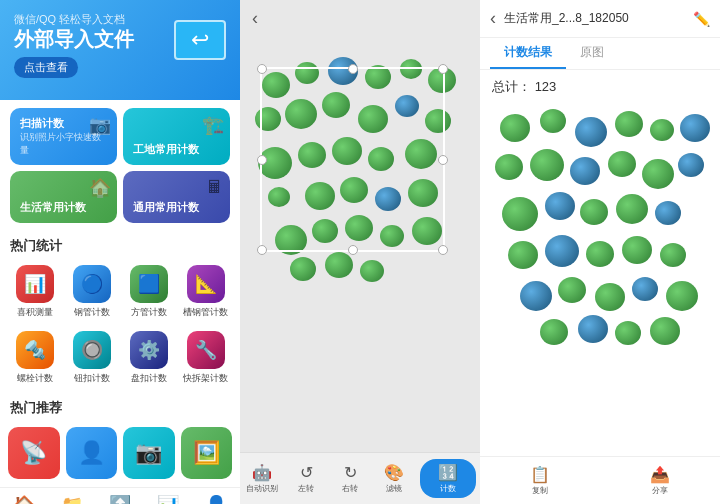 The image size is (720, 504). Describe the element at coordinates (207, 453) in the screenshot. I see `rec-item-3: 🖼️` at that location.